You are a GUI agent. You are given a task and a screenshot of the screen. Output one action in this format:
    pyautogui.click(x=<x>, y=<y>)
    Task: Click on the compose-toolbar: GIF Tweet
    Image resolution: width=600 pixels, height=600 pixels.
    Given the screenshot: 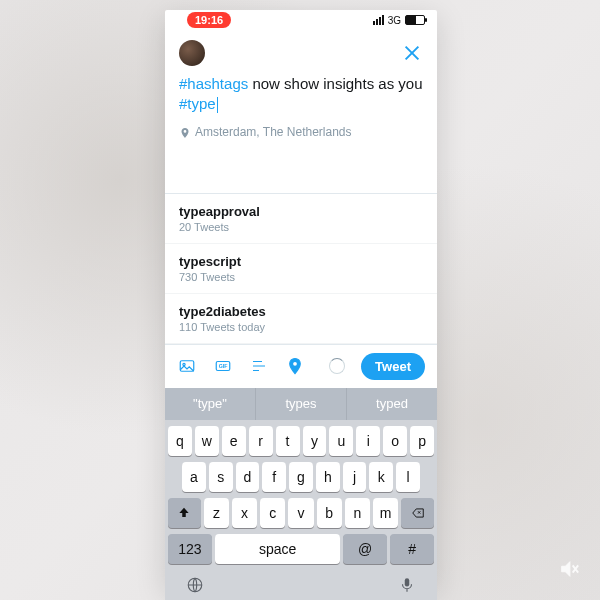 What is the action you would take?
    pyautogui.click(x=301, y=366)
    